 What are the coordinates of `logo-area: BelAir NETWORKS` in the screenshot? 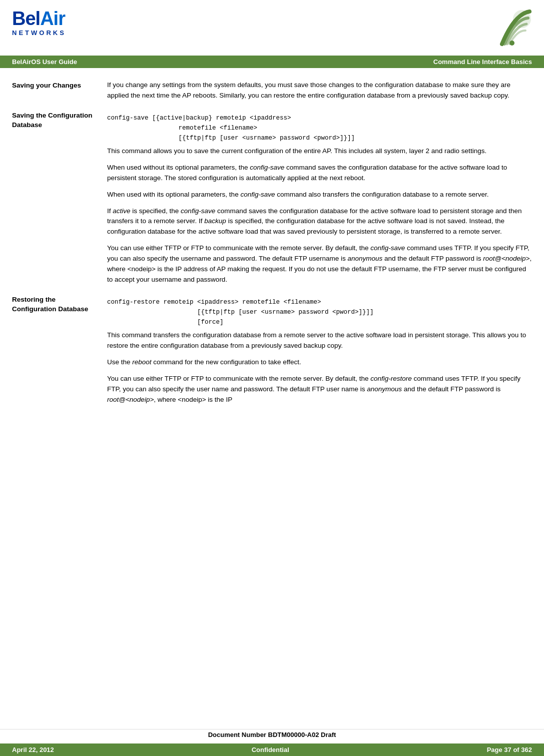 It's located at (39, 23).